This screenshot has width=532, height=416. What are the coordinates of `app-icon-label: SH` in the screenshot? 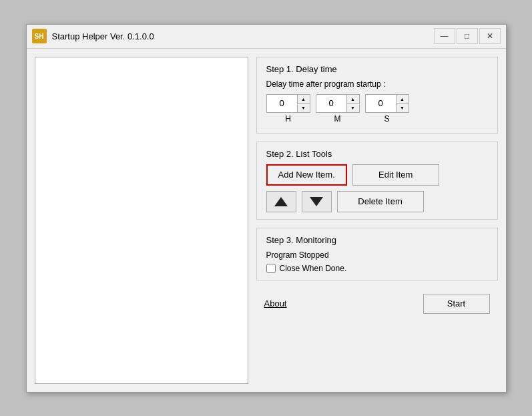 It's located at (39, 36).